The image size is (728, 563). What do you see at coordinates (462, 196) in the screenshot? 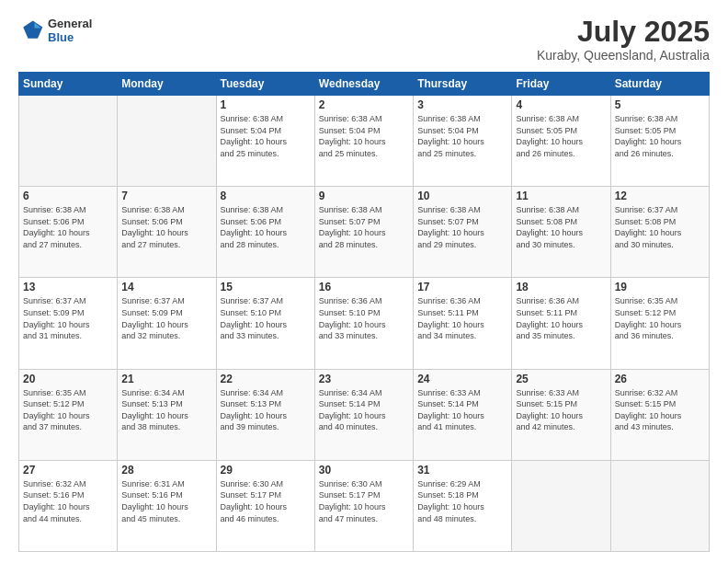
I see `day-number: 10` at bounding box center [462, 196].